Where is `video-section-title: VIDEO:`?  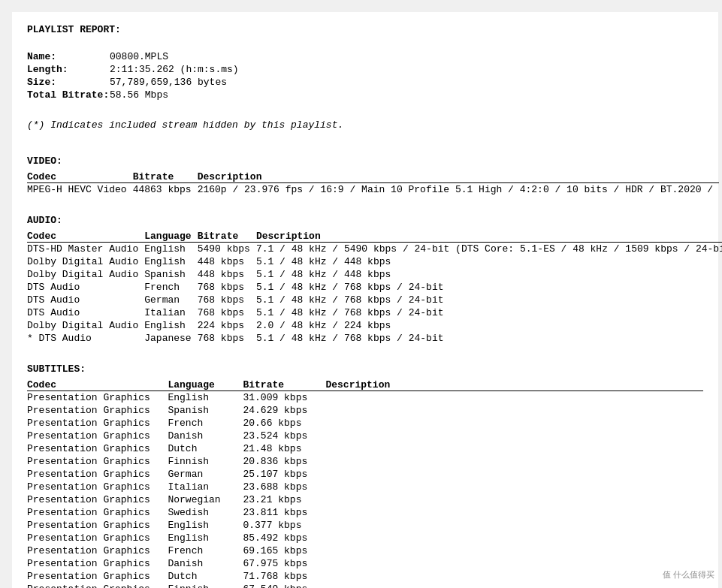 video-section-title: VIDEO: is located at coordinates (365, 161).